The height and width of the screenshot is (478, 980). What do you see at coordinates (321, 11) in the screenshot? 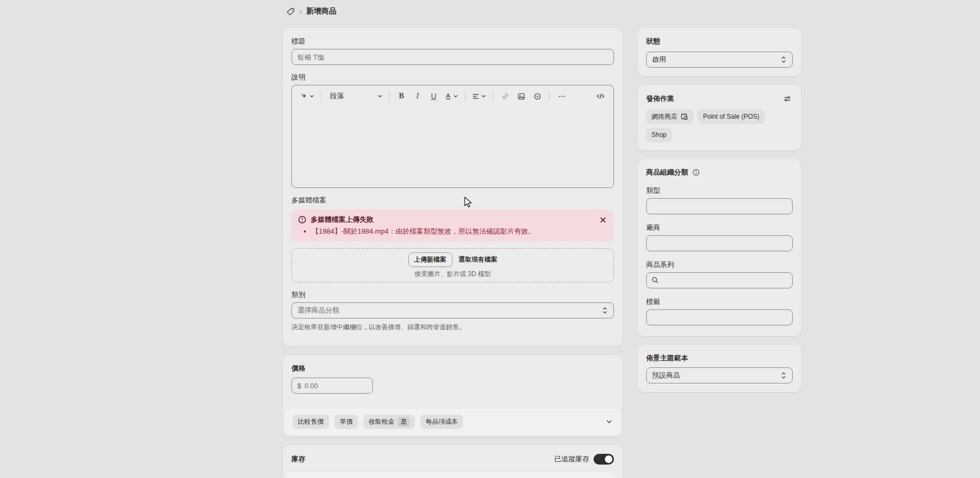
I see `page-title: 新增商品` at bounding box center [321, 11].